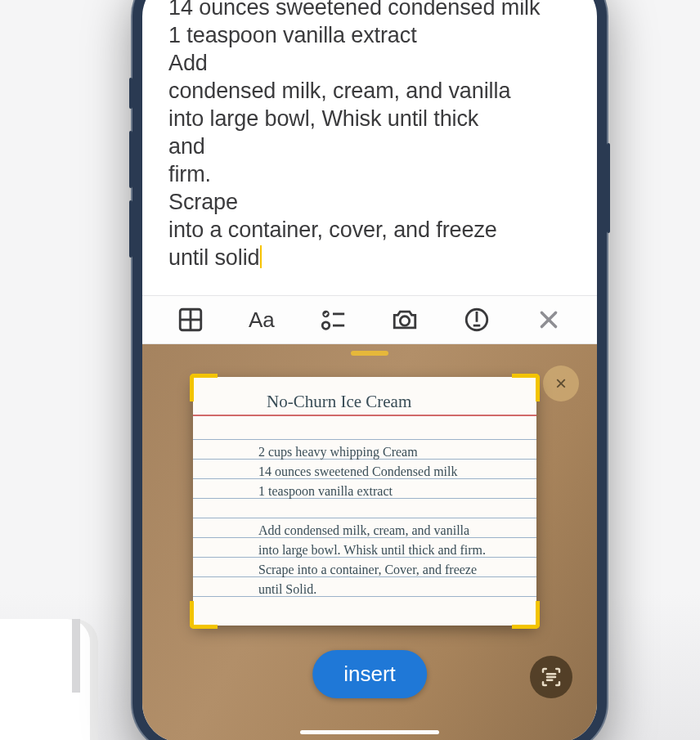 Image resolution: width=700 pixels, height=740 pixels. What do you see at coordinates (370, 146) in the screenshot?
I see `note-line: and` at bounding box center [370, 146].